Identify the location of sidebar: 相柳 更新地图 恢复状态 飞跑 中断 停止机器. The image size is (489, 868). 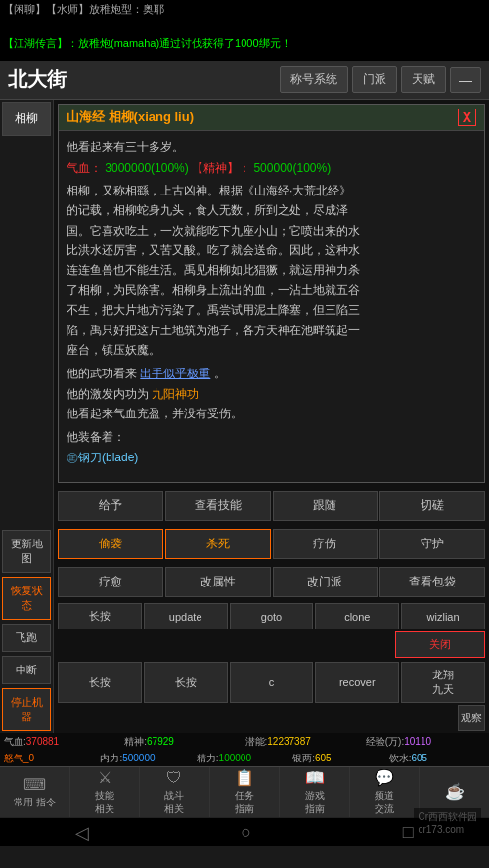
(27, 416).